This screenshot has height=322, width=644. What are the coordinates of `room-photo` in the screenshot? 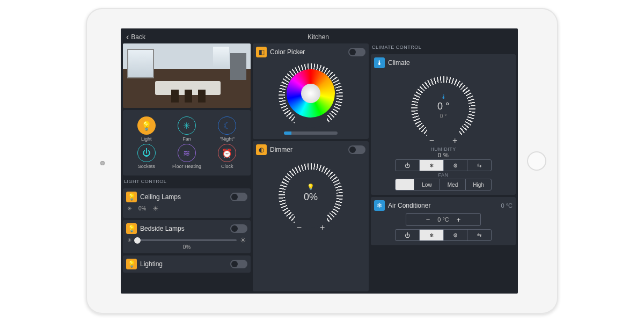 It's located at (187, 76).